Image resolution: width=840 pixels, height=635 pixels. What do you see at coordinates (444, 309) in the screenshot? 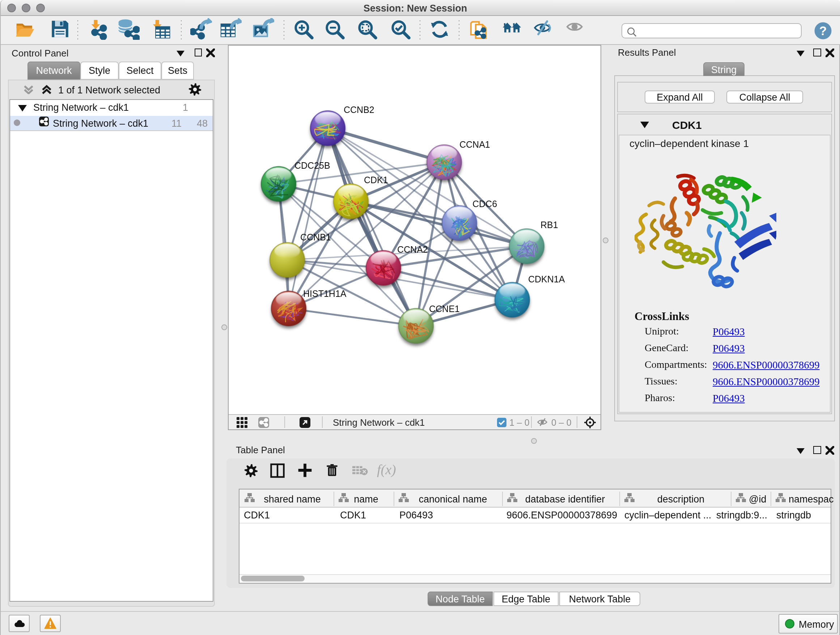
I see `svg-text: CCNE1` at bounding box center [444, 309].